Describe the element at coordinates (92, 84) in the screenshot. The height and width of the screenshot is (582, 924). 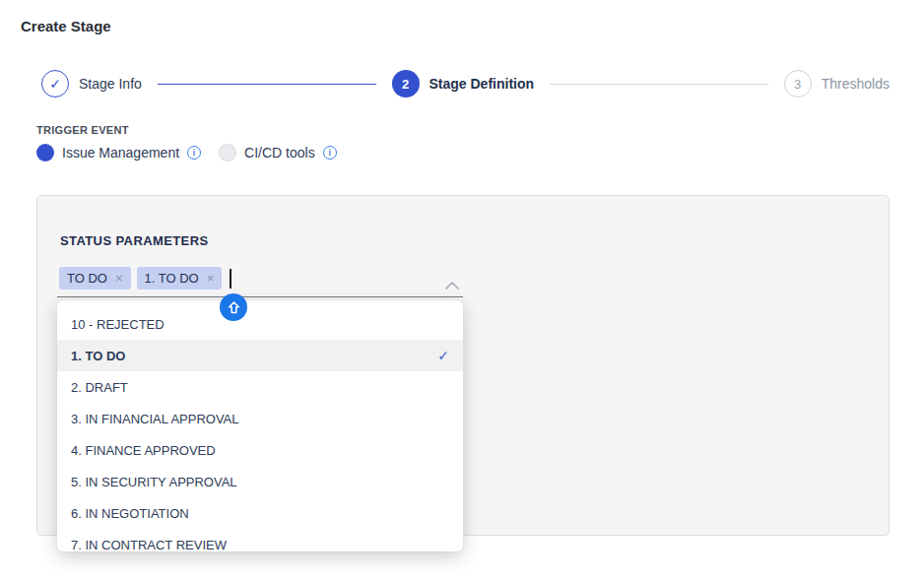
I see `step-stage-info: ✓ Stage Info` at that location.